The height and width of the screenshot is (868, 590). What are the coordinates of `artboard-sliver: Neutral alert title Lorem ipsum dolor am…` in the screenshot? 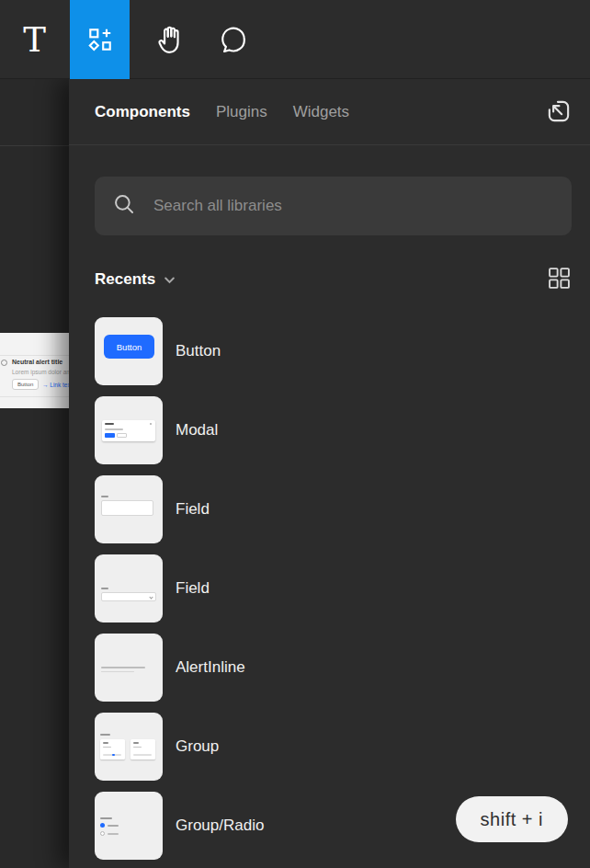 It's located at (35, 371).